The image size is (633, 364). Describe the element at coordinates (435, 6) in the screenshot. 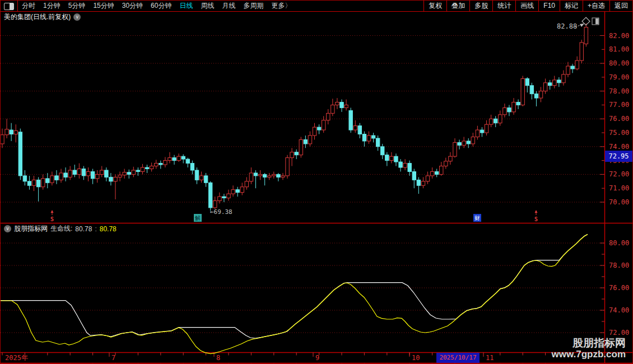

I see `toolbar-action-1: 复权` at that location.